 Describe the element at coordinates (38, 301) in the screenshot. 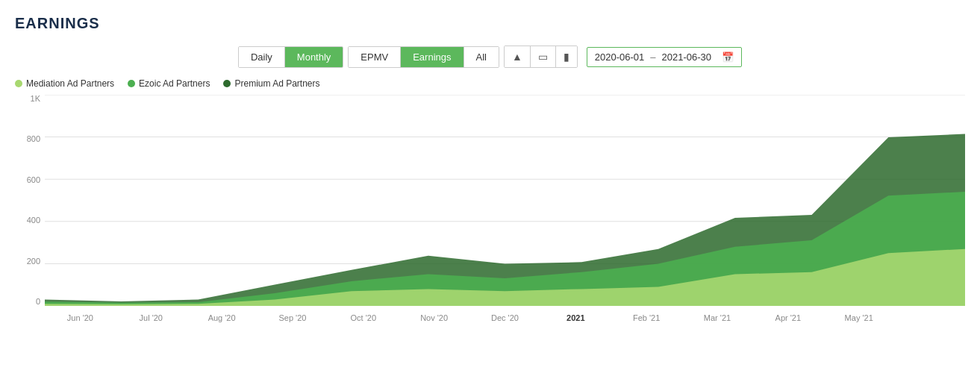

I see `y-label-0: 0` at that location.